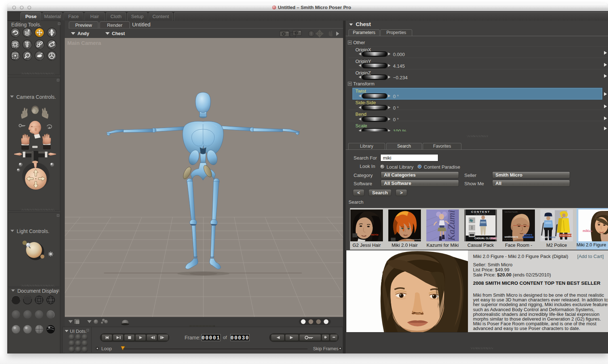 The width and height of the screenshot is (608, 364). What do you see at coordinates (193, 338) in the screenshot?
I see `svg-text: Frame:` at bounding box center [193, 338].